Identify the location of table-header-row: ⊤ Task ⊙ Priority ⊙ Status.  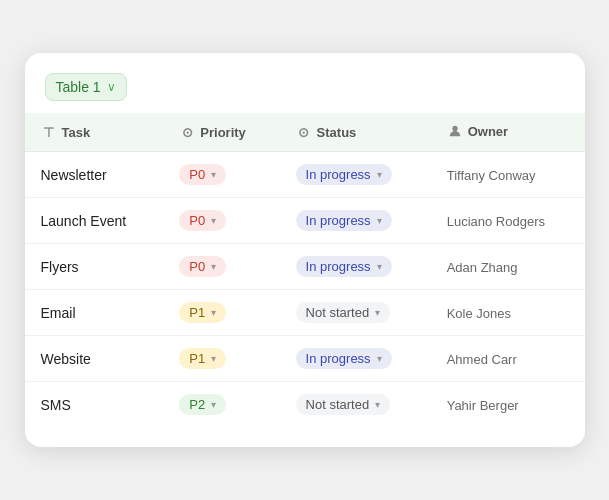
(305, 132).